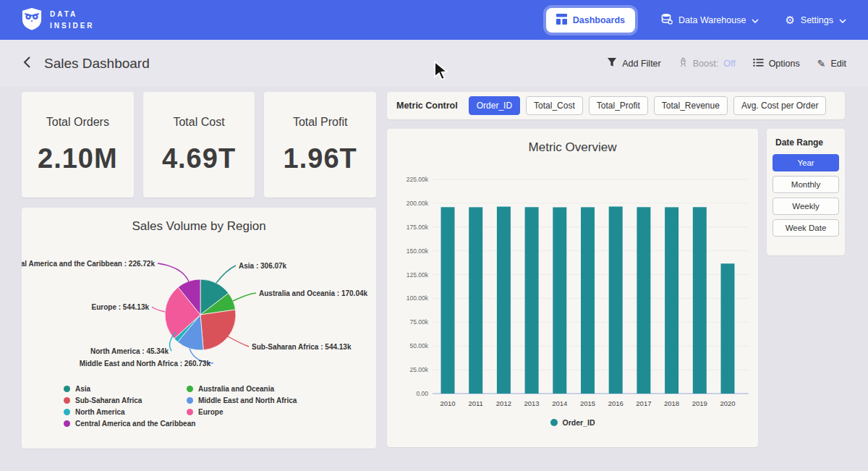 This screenshot has width=868, height=471. I want to click on kpi-label: Total Profit, so click(320, 122).